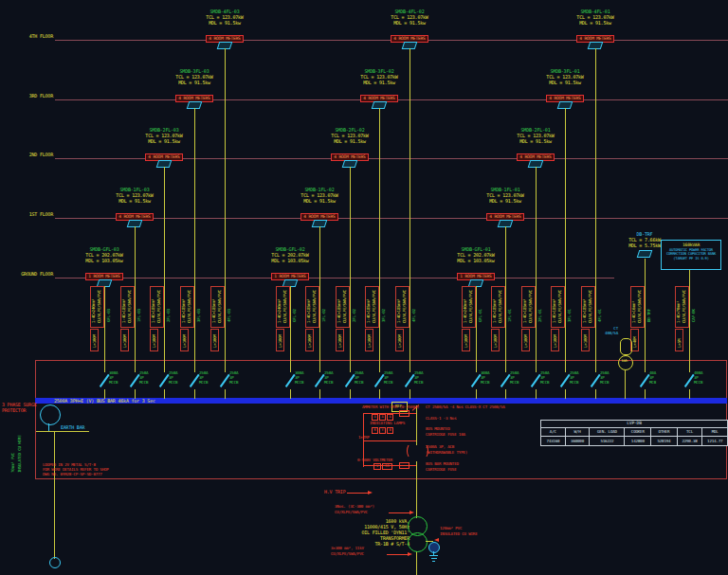 The height and width of the screenshot is (575, 728). What do you see at coordinates (634, 433) in the screenshot?
I see `load-table: LVP-DBA/CW/HGEN. LOADCOOKEROTHERTCLMDL74…` at bounding box center [634, 433].